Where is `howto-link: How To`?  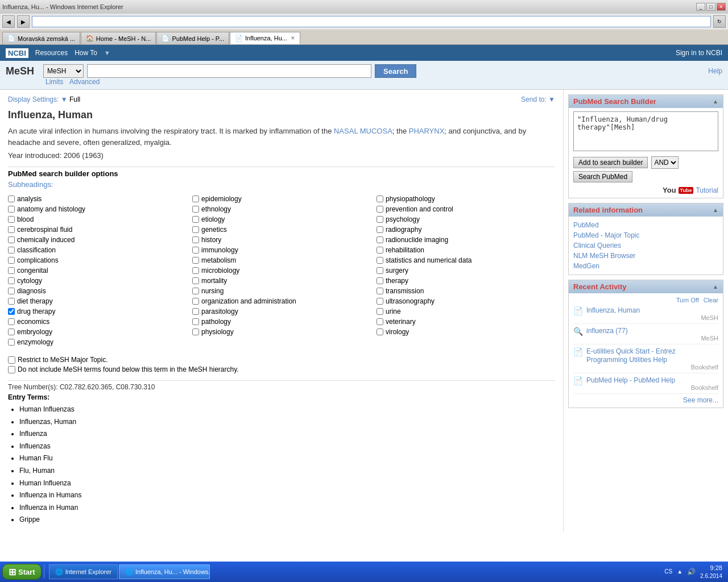 howto-link: How To is located at coordinates (86, 53).